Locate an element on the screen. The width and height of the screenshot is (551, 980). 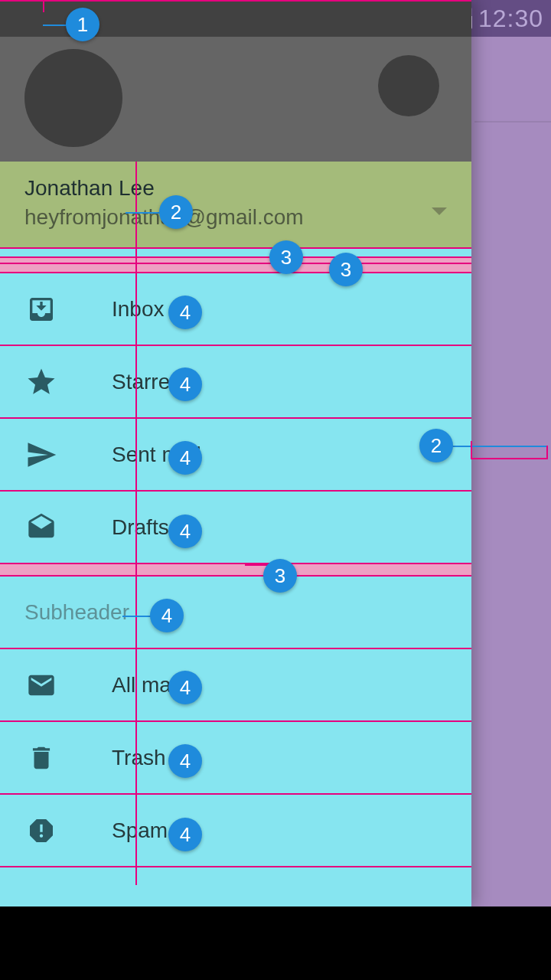
inbox-icon is located at coordinates (41, 309).